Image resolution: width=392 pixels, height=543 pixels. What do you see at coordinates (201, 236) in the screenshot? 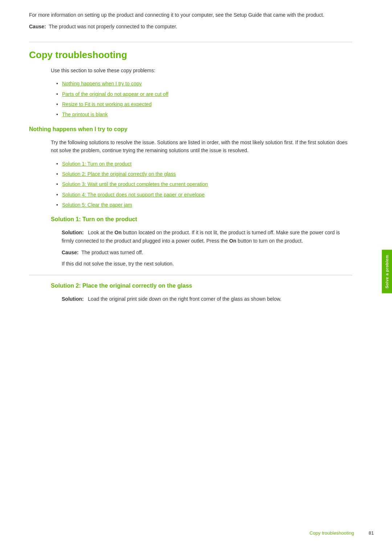
I see `solution1-text: Look at the On button located on the pro…` at bounding box center [201, 236].